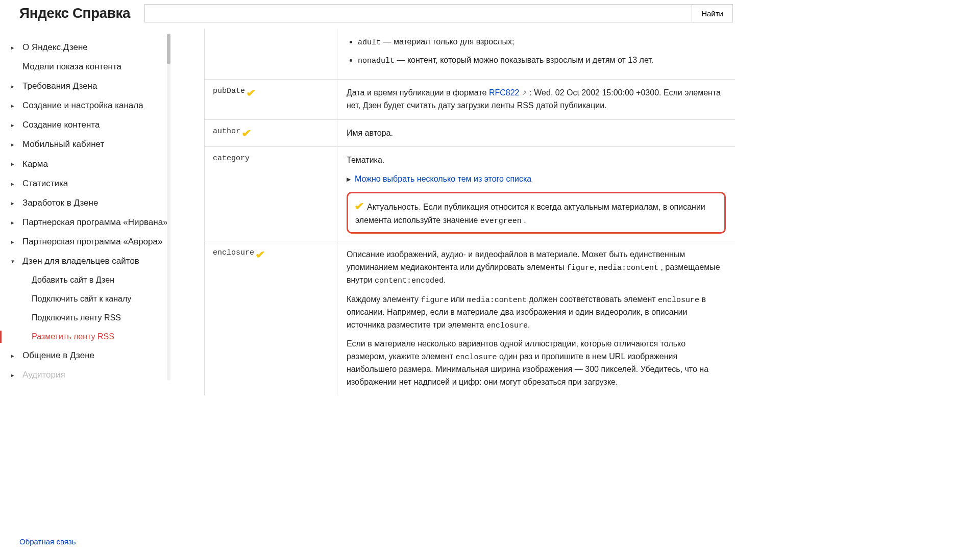 The height and width of the screenshot is (551, 980). What do you see at coordinates (60, 86) in the screenshot?
I see `sidebar-item-label: Требования Дзена` at bounding box center [60, 86].